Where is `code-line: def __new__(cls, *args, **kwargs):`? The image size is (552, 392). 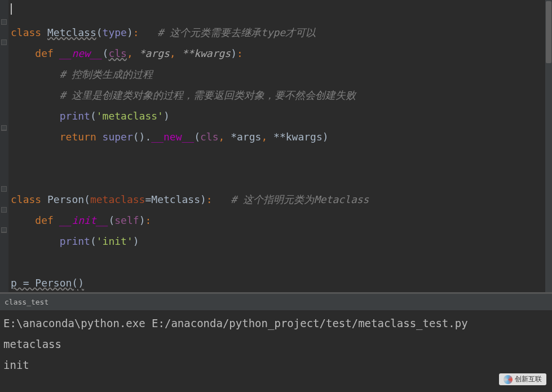
code-line: def __new__(cls, *args, **kwargs): is located at coordinates (281, 53).